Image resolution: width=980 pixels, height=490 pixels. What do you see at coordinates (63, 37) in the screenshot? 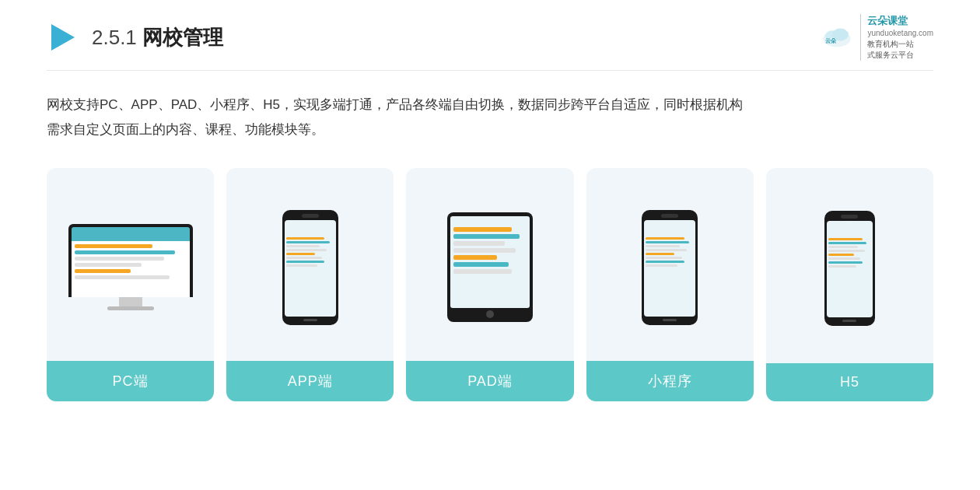
I see `logo-icon` at bounding box center [63, 37].